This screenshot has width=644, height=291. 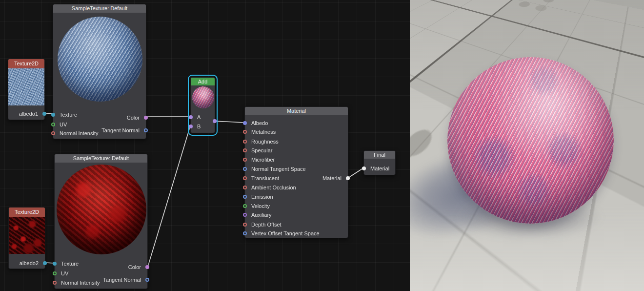 I want to click on port-label: Albedo, so click(x=260, y=123).